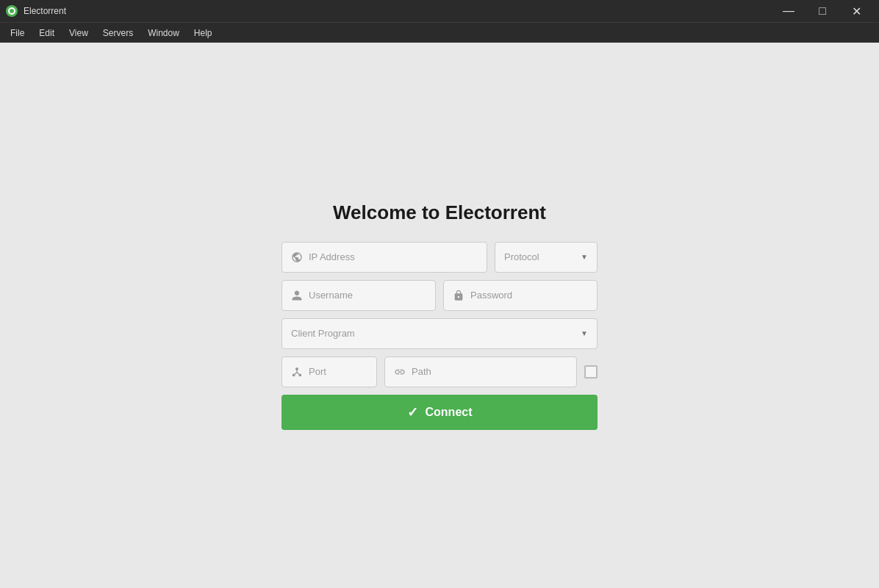 This screenshot has width=879, height=588. Describe the element at coordinates (47, 33) in the screenshot. I see `menu-edit: Edit` at that location.